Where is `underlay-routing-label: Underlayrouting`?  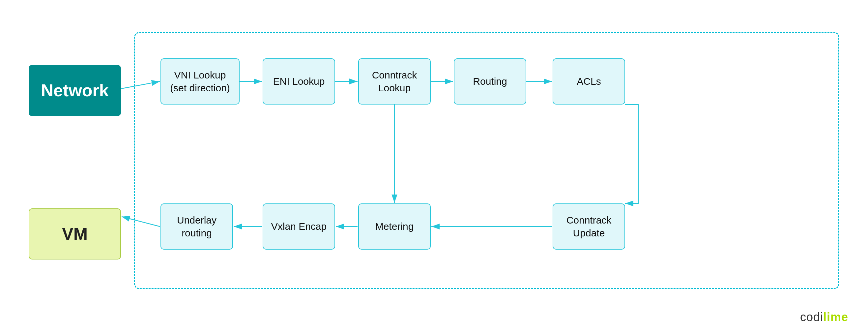
underlay-routing-label: Underlayrouting is located at coordinates (197, 226).